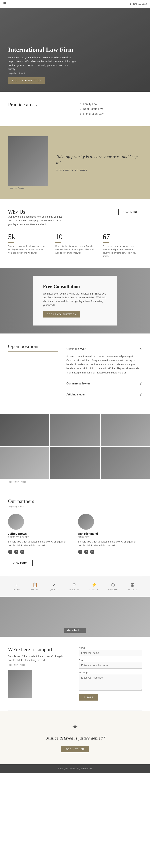  Describe the element at coordinates (104, 383) in the screenshot. I see `accordion-commercial-lawyer-header: Commercial lawyer ∨` at that location.